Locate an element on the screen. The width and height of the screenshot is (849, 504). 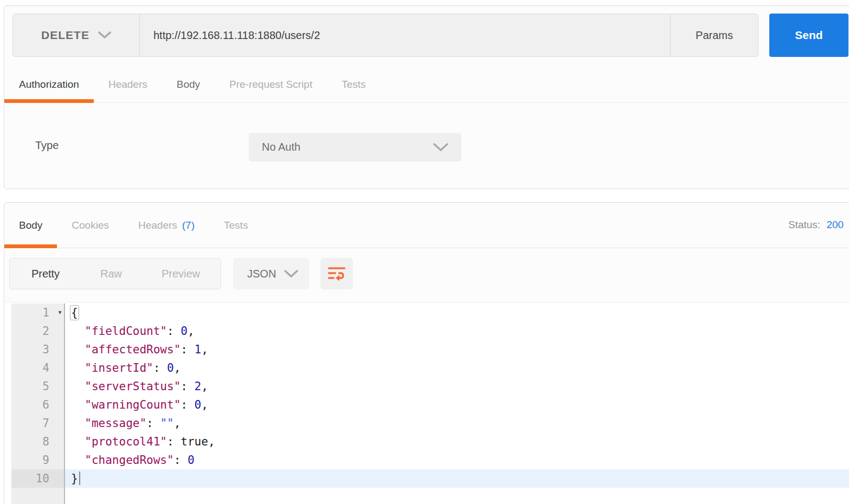
wrap-lines-button is located at coordinates (337, 274).